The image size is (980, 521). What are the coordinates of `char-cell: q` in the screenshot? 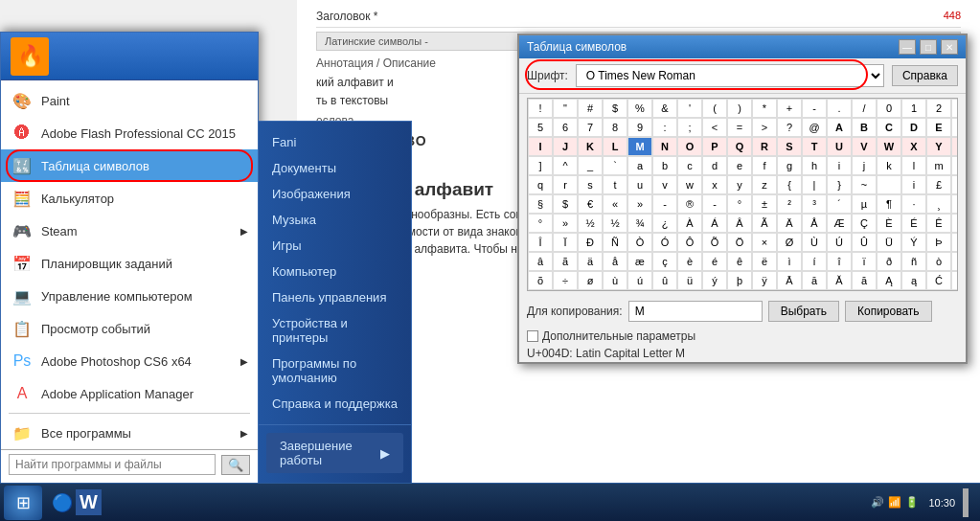 It's located at (540, 185).